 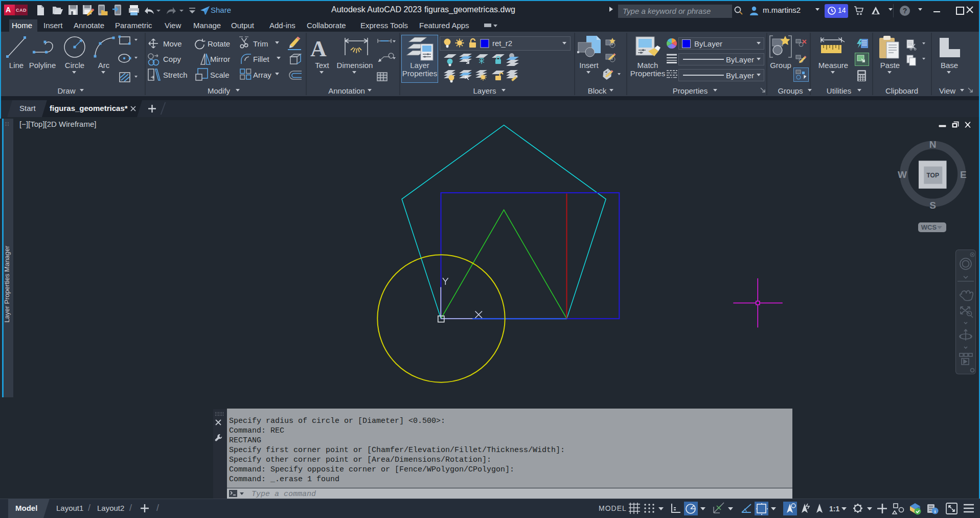 What do you see at coordinates (932, 206) in the screenshot?
I see `svg-text: S` at bounding box center [932, 206].